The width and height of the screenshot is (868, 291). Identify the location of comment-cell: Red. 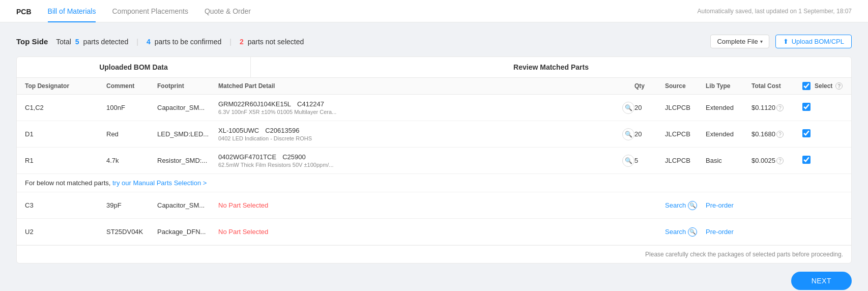
(132, 134).